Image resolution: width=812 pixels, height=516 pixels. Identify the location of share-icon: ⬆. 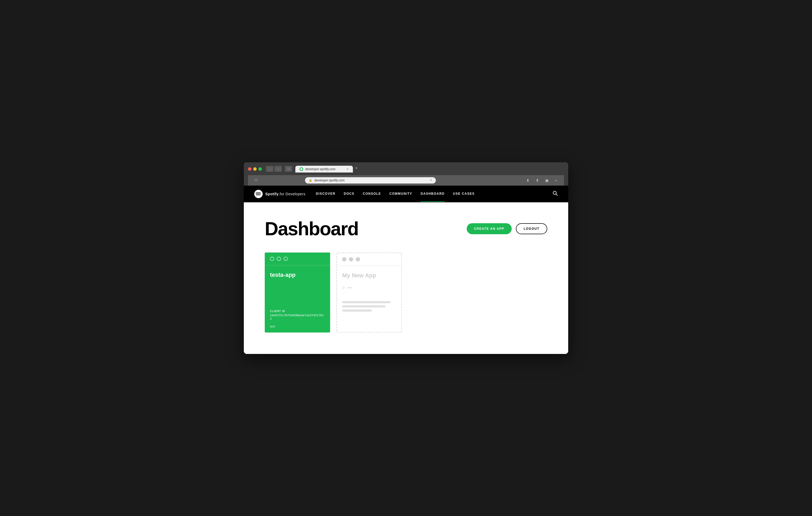
(538, 181).